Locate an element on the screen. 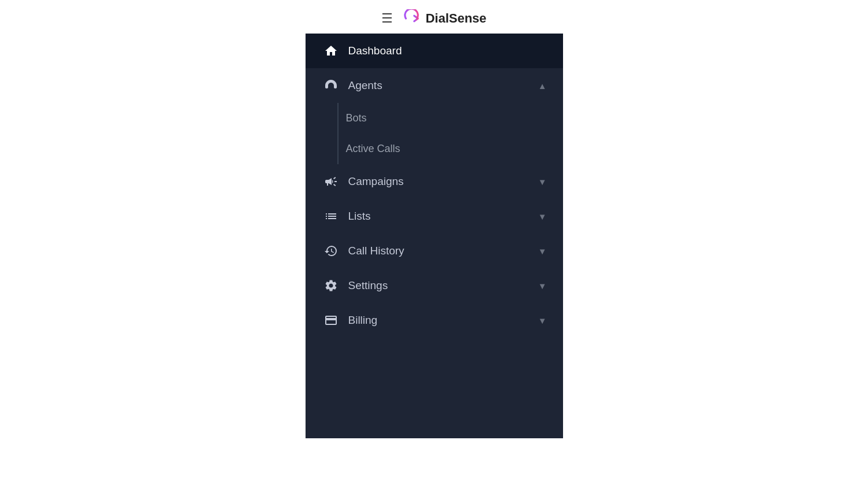 The width and height of the screenshot is (868, 488). sidebar-item-campaigns: Campaigns ▼ is located at coordinates (434, 182).